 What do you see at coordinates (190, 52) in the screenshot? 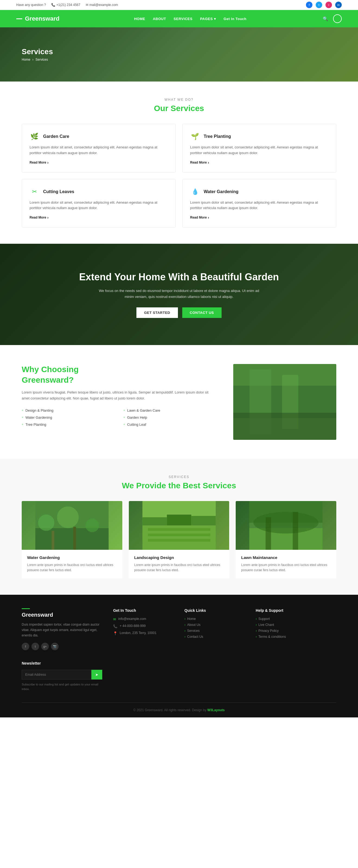
I see `hero-title: Services` at bounding box center [190, 52].